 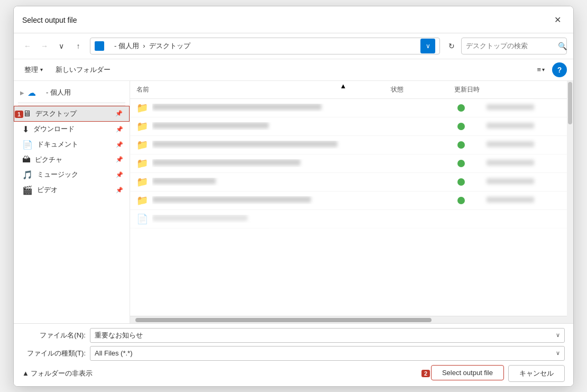 What do you see at coordinates (120, 190) in the screenshot?
I see `pin-icon-videos: 📌` at bounding box center [120, 190].